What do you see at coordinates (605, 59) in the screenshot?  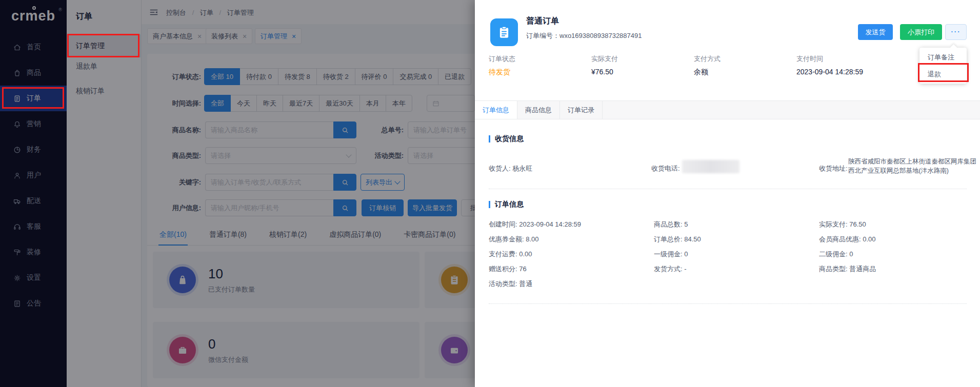 I see `actual-pay-head: 实际支付` at bounding box center [605, 59].